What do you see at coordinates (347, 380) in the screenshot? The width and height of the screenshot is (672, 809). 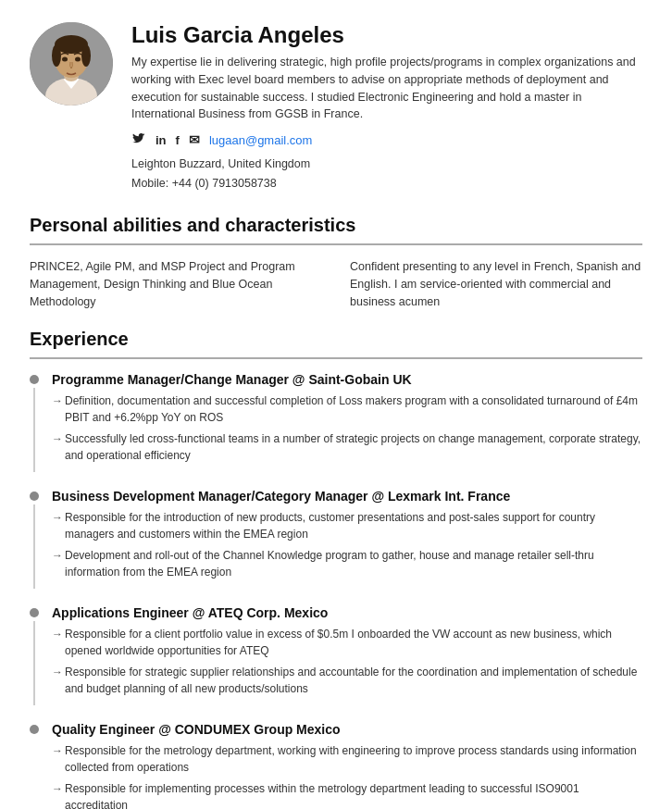 I see `exp-job-title: Programme Manager/Change Manager @ Saint…` at bounding box center [347, 380].